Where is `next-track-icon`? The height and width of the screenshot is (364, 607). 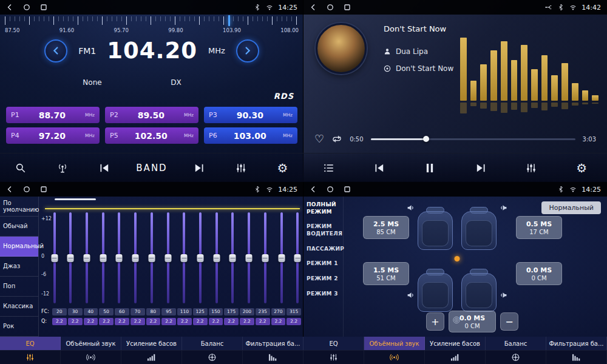 next-track-icon is located at coordinates (481, 168).